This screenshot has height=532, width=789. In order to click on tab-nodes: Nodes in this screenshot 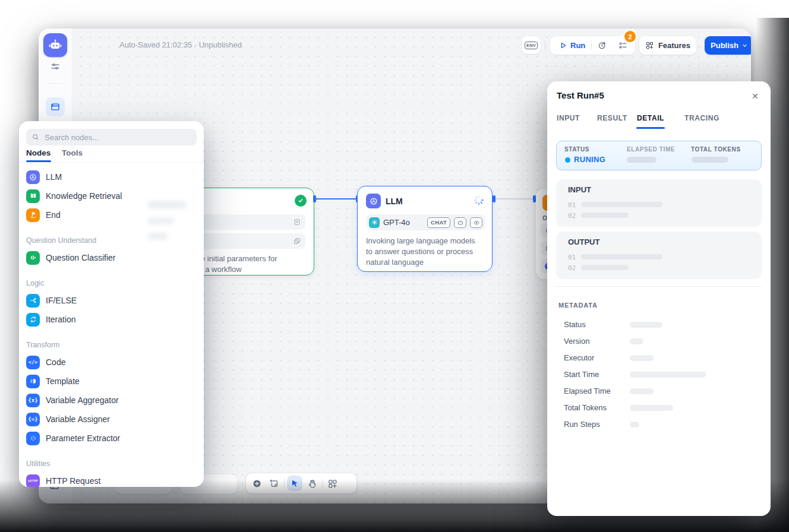, I will do `click(38, 153)`.